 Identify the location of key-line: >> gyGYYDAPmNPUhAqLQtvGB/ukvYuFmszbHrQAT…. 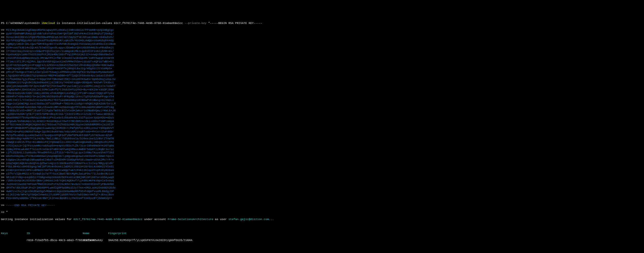
(322, 34).